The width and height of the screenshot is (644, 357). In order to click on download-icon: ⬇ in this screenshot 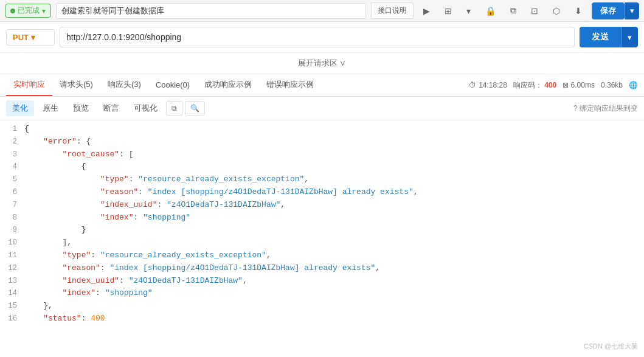, I will do `click(578, 11)`.